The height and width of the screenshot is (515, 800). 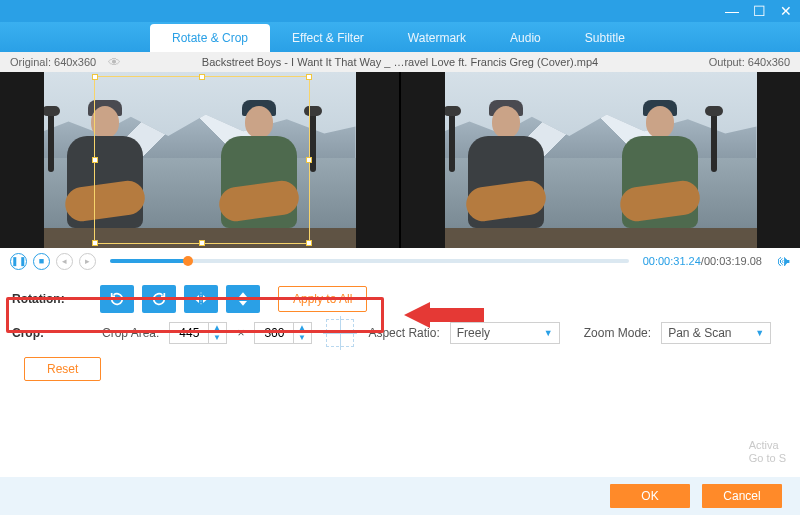 I want to click on editor-tabstrip: Rotate & Crop Effect & Filter Watermark …, so click(x=400, y=37).